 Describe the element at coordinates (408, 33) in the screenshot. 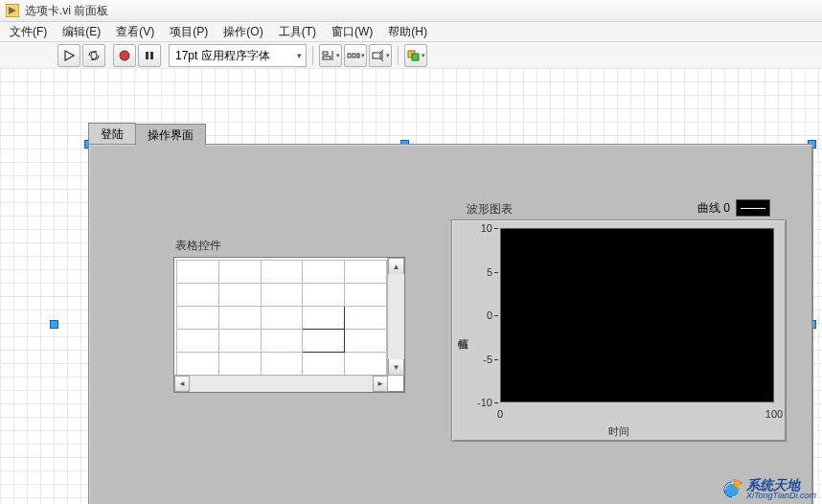

I see `menu-help: 帮助(H)` at that location.